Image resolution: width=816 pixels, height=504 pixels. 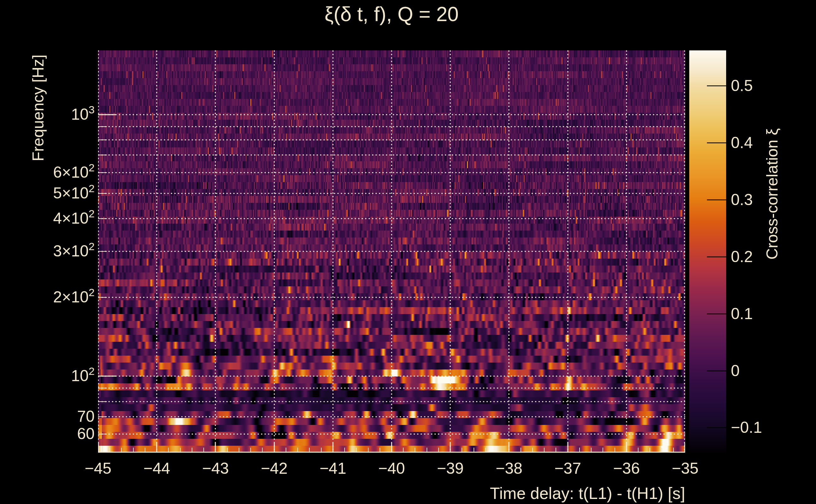 What do you see at coordinates (772, 371) in the screenshot?
I see `colorbar-tick-label: 0` at bounding box center [772, 371].